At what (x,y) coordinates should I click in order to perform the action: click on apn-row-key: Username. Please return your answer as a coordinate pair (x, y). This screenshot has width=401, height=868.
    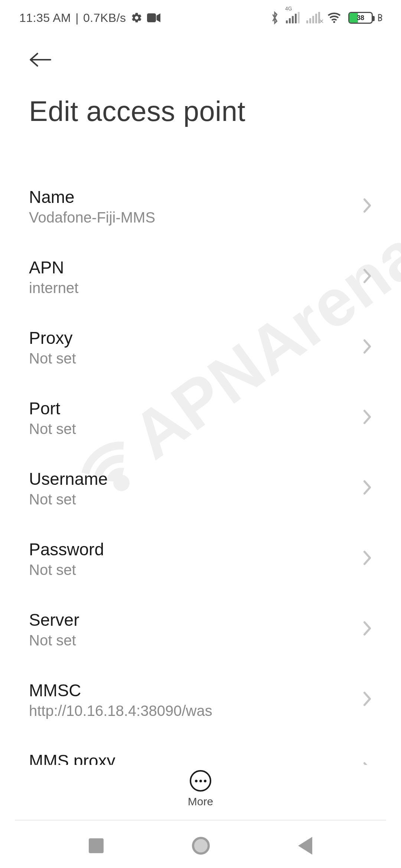
    Looking at the image, I should click on (68, 479).